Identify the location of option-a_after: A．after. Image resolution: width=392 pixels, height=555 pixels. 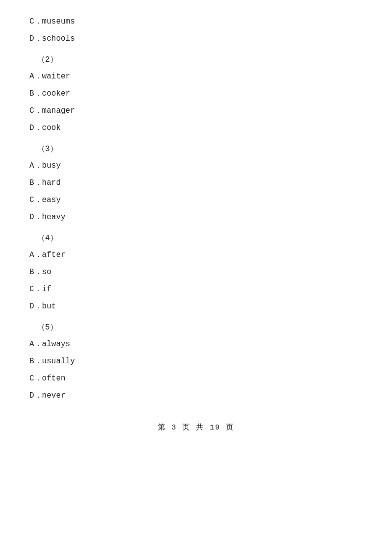
(196, 255).